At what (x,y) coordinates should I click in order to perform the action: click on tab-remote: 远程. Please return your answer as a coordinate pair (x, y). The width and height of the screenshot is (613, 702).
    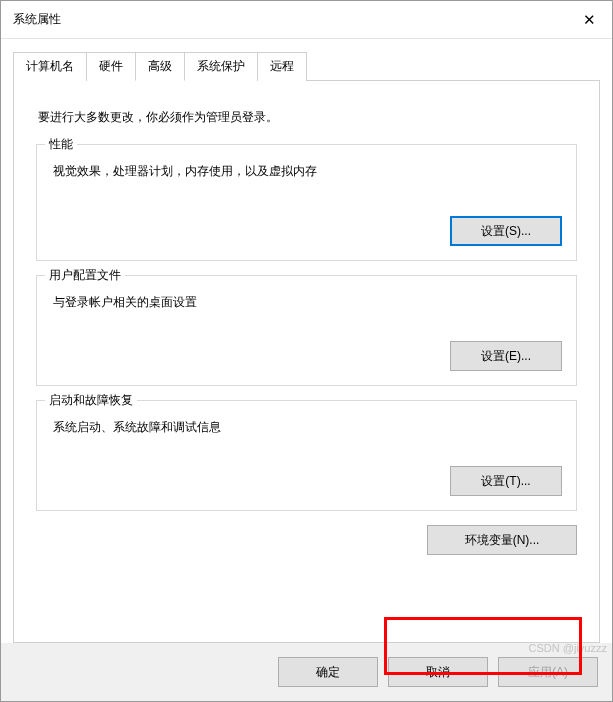
    Looking at the image, I should click on (282, 66).